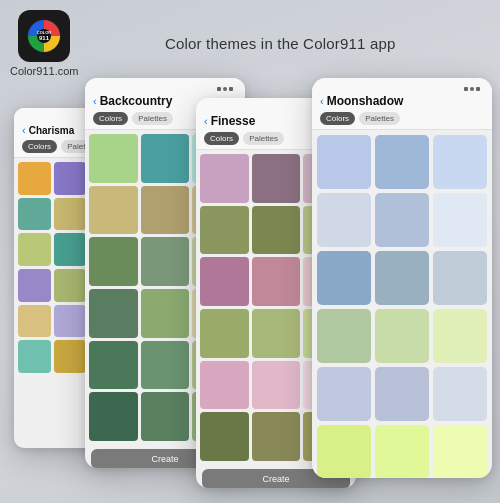  What do you see at coordinates (136, 101) in the screenshot?
I see `backcountry-title: Backcountry` at bounding box center [136, 101].